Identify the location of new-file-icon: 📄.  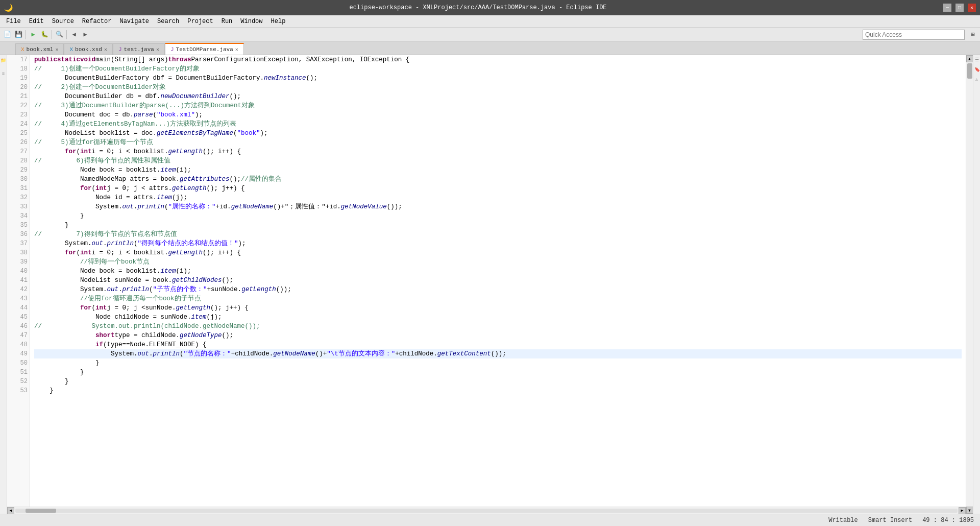
(7, 35).